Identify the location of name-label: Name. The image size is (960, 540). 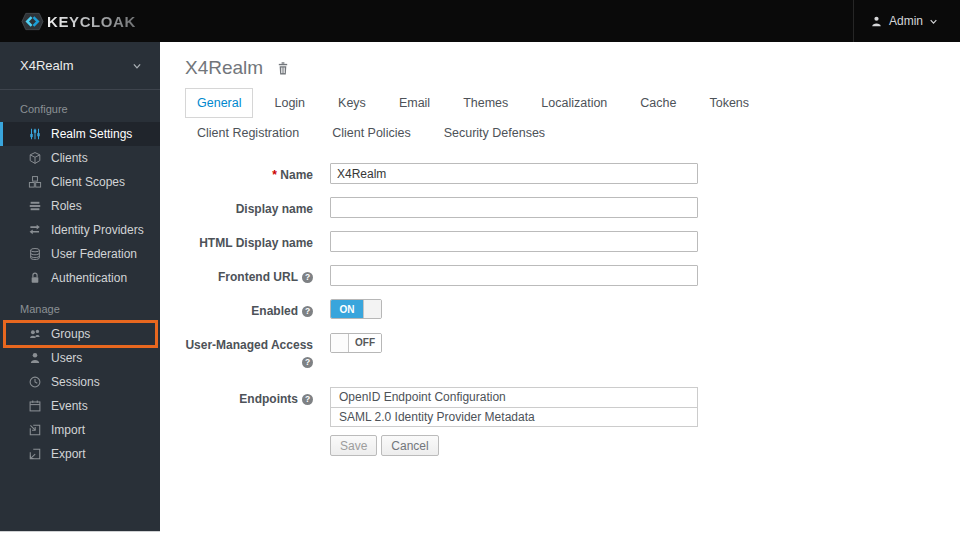
(249, 174).